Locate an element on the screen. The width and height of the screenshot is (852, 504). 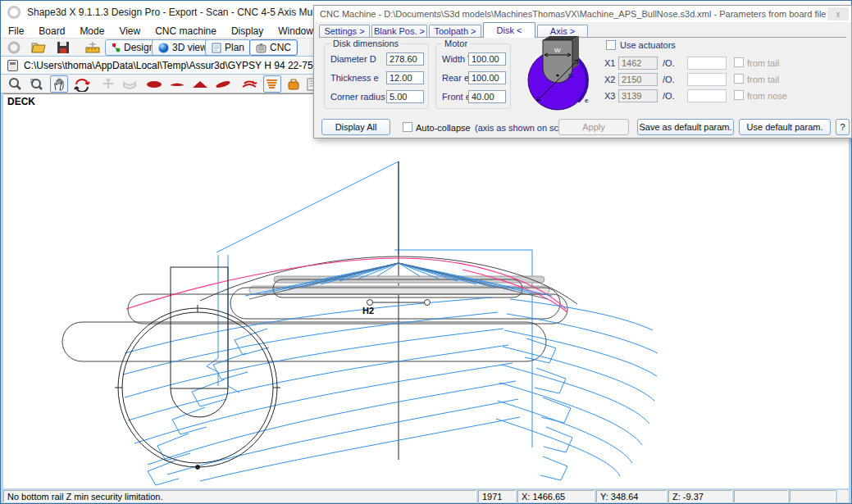
disk-dimensions-group: Disk dimensions Diameter D Thickness e C… is located at coordinates (376, 76).